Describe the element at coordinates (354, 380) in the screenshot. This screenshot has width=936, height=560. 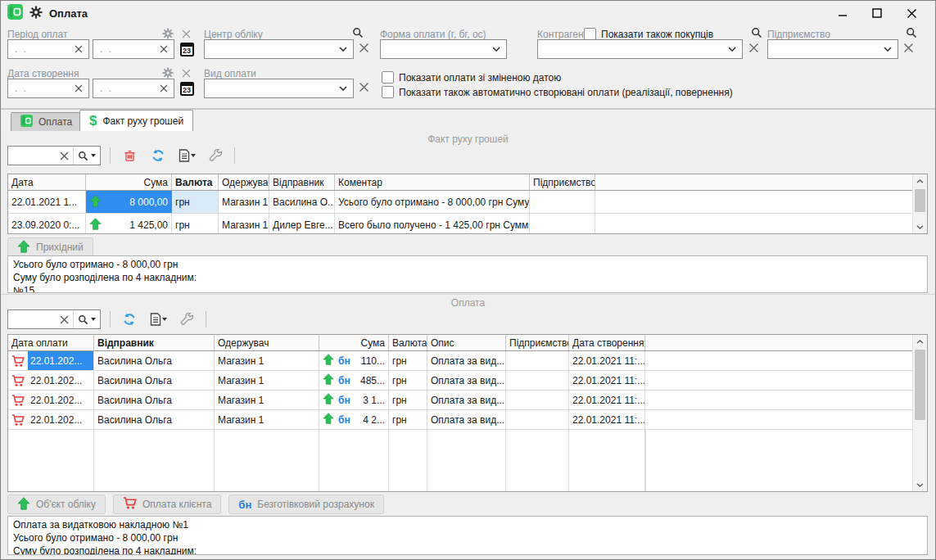
I see `cell-sum: бн 485...` at that location.